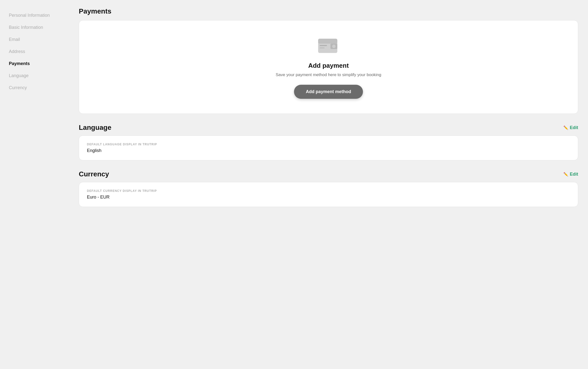 The image size is (588, 369). Describe the element at coordinates (328, 151) in the screenshot. I see `language-field-value: English` at that location.